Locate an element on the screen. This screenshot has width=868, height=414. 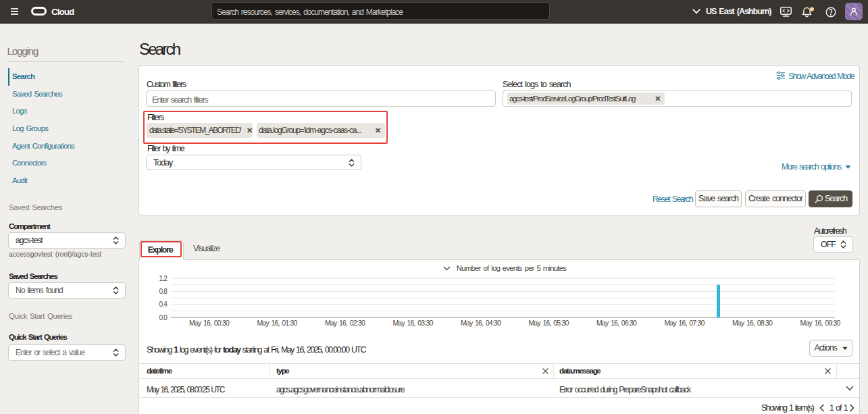
svg-text: May 16, 02:30 is located at coordinates (345, 323).